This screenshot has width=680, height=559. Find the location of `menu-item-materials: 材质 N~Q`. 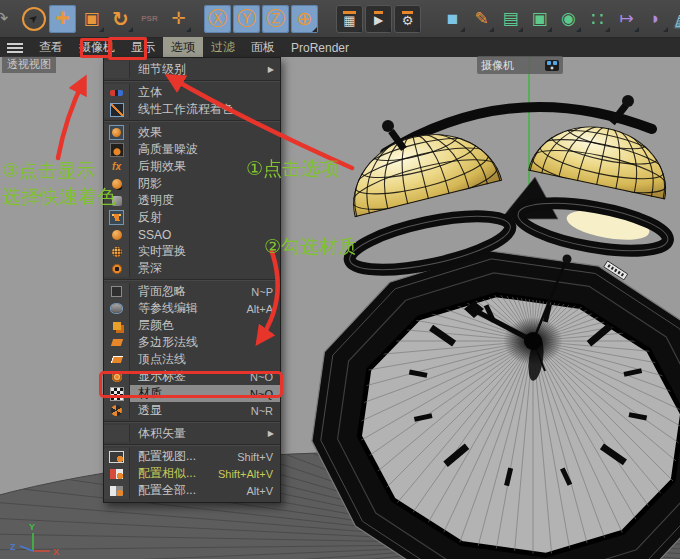

menu-item-materials: 材质 N~Q is located at coordinates (192, 394).